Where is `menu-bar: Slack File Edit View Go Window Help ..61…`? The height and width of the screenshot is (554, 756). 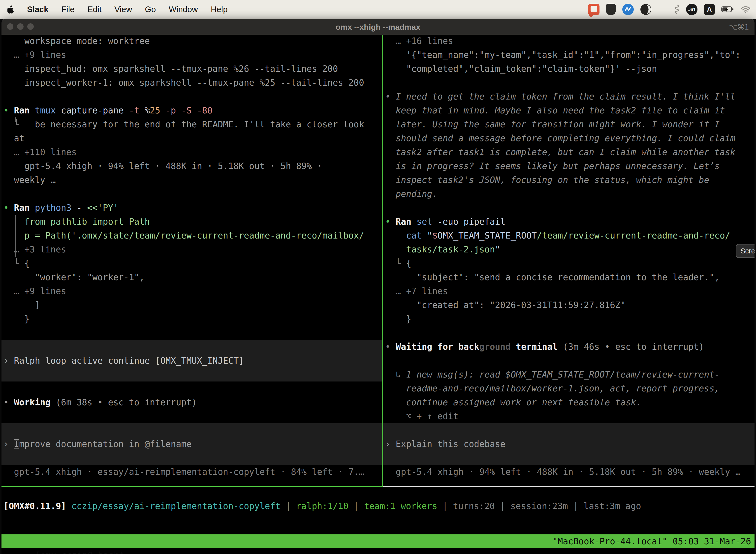
menu-bar: Slack File Edit View Go Window Help ..61… is located at coordinates (378, 9).